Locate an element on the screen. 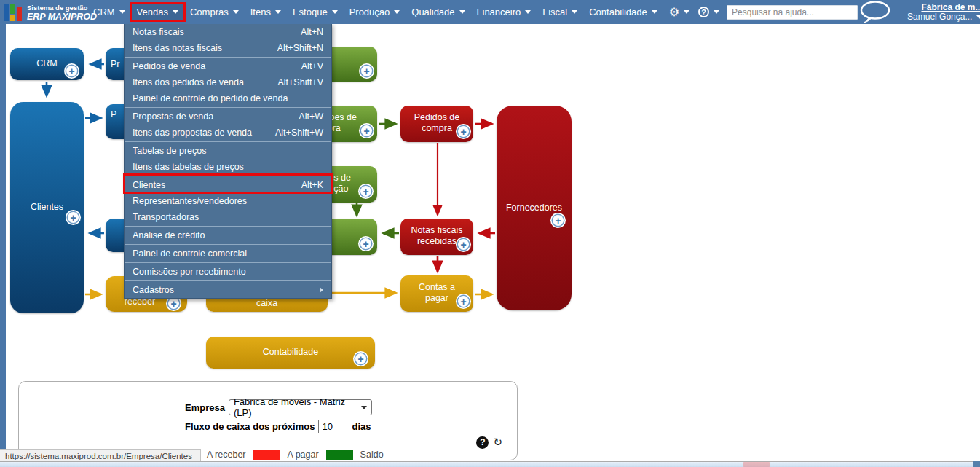  flow-node-notas-recebidas: Notas fiscais recebidas + is located at coordinates (437, 237).